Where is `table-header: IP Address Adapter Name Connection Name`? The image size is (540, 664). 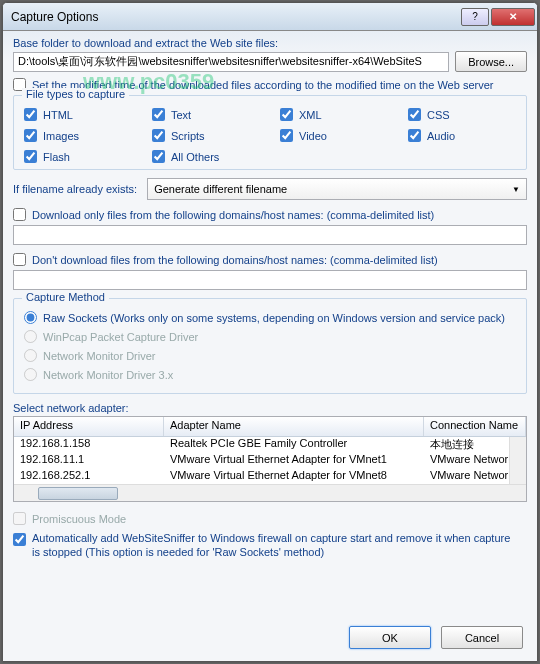
table-header: IP Address Adapter Name Connection Name is located at coordinates (270, 427).